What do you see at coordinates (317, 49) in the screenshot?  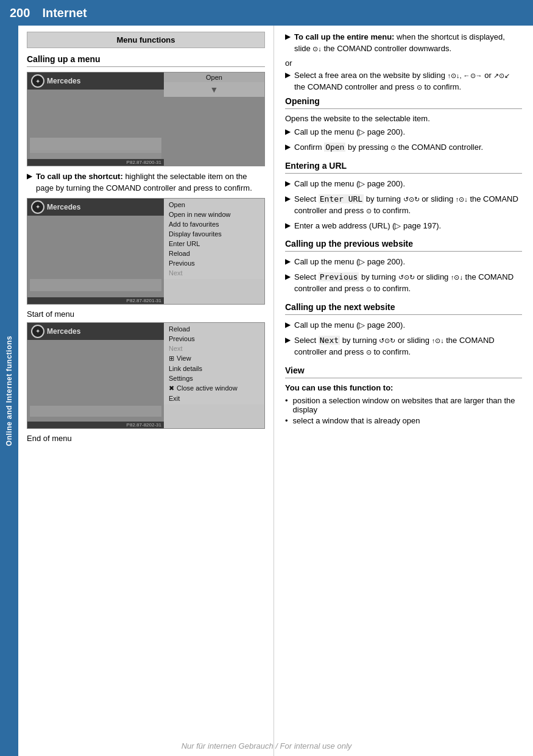 I see `ctrl-sym-1: ⊙↓` at bounding box center [317, 49].